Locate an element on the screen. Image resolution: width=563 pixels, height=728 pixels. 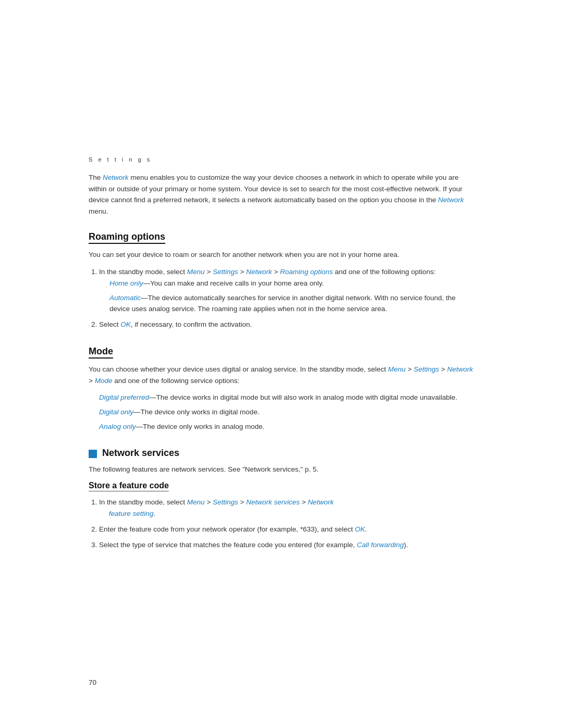
store-step-3: Select the type of service that matches … is located at coordinates (287, 545).